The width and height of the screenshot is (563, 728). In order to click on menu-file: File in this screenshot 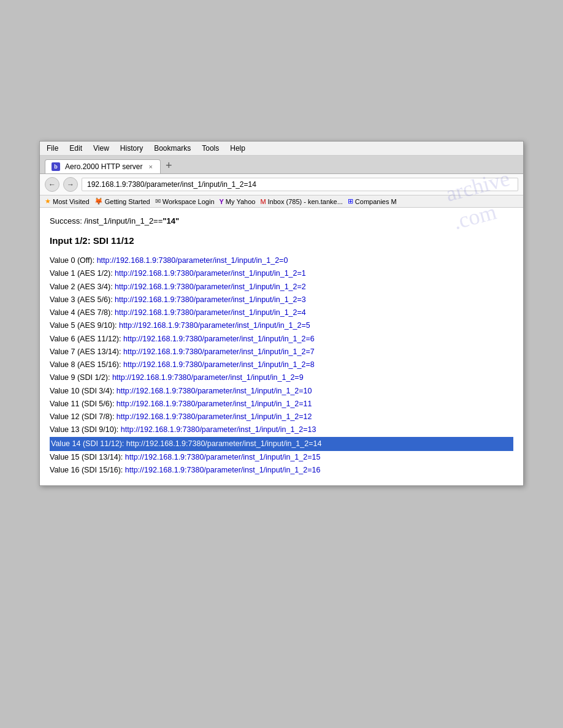, I will do `click(53, 148)`.